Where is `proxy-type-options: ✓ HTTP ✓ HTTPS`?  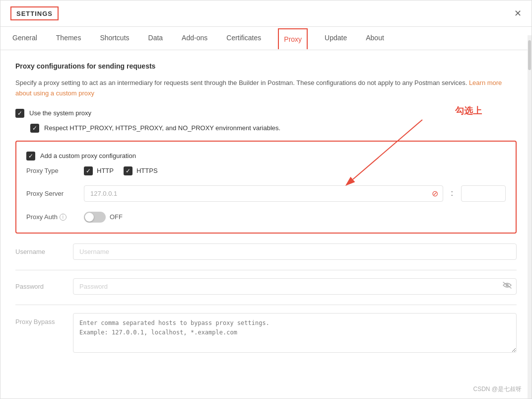 proxy-type-options: ✓ HTTP ✓ HTTPS is located at coordinates (121, 171).